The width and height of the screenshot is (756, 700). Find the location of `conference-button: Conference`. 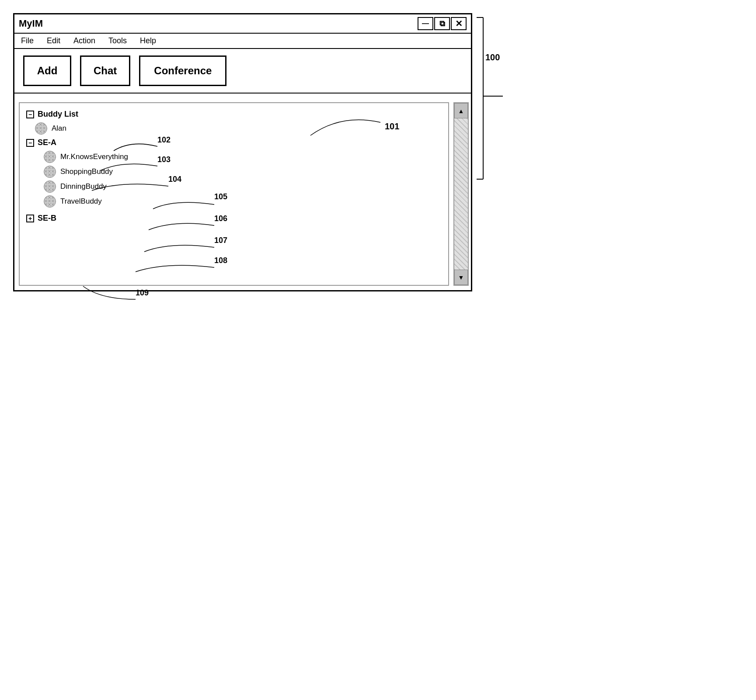

conference-button: Conference is located at coordinates (183, 71).